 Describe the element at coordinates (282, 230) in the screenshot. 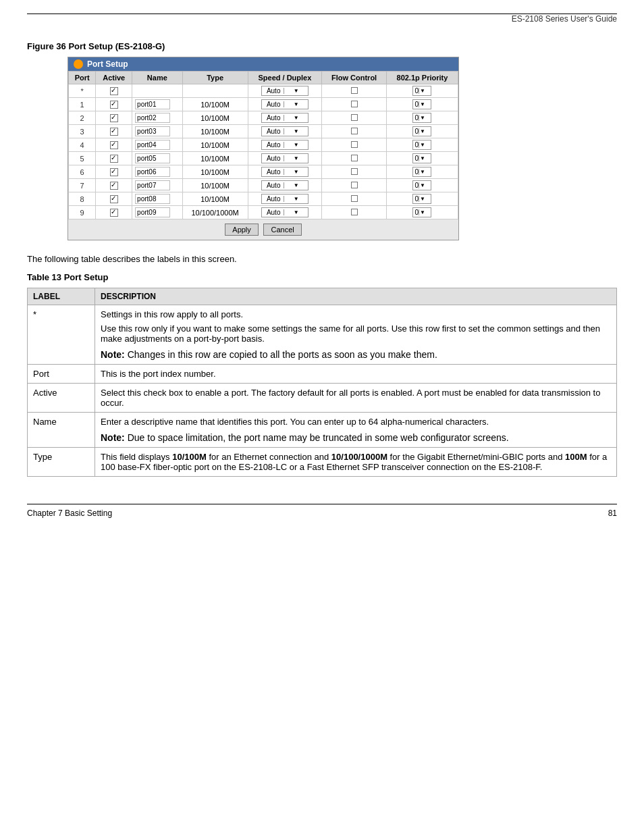

I see `cancel-button: Cancel` at that location.